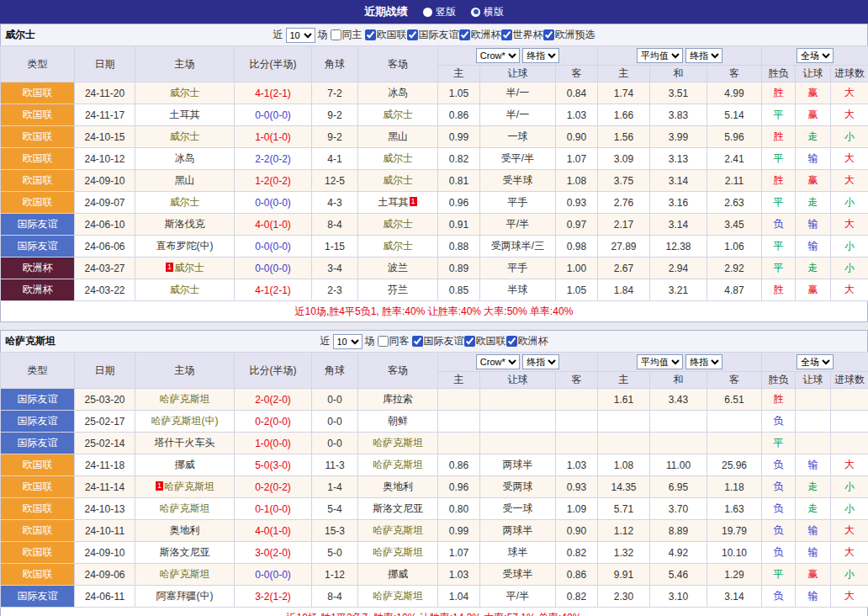 Image resolution: width=868 pixels, height=616 pixels. What do you see at coordinates (185, 158) in the screenshot?
I see `home-team-name: 冰岛` at bounding box center [185, 158].